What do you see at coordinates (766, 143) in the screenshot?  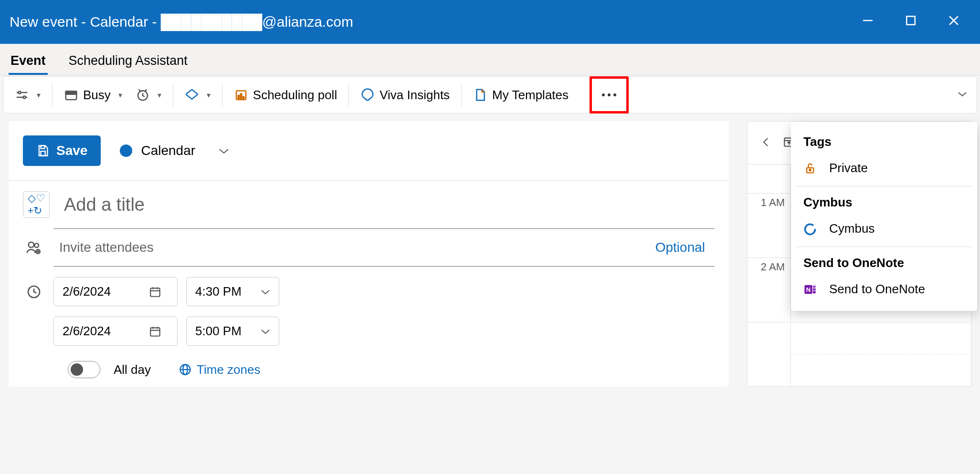 I see `prev-day-button` at bounding box center [766, 143].